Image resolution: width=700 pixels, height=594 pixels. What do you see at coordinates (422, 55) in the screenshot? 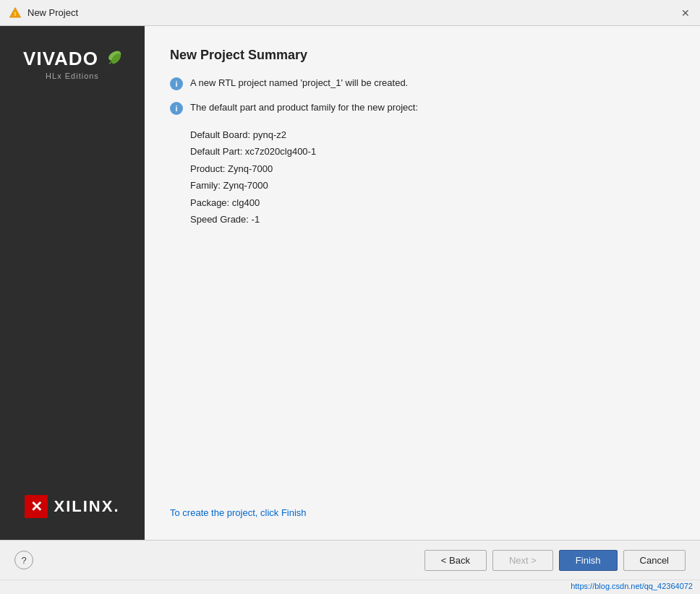
I see `page-title: New Project Summary` at bounding box center [422, 55].